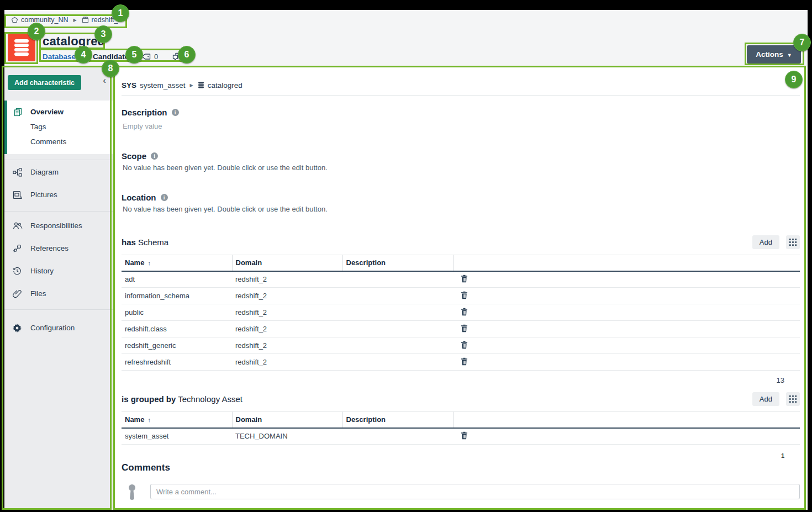 The image size is (812, 512). What do you see at coordinates (177, 296) in the screenshot?
I see `schema-name: information_schema` at bounding box center [177, 296].